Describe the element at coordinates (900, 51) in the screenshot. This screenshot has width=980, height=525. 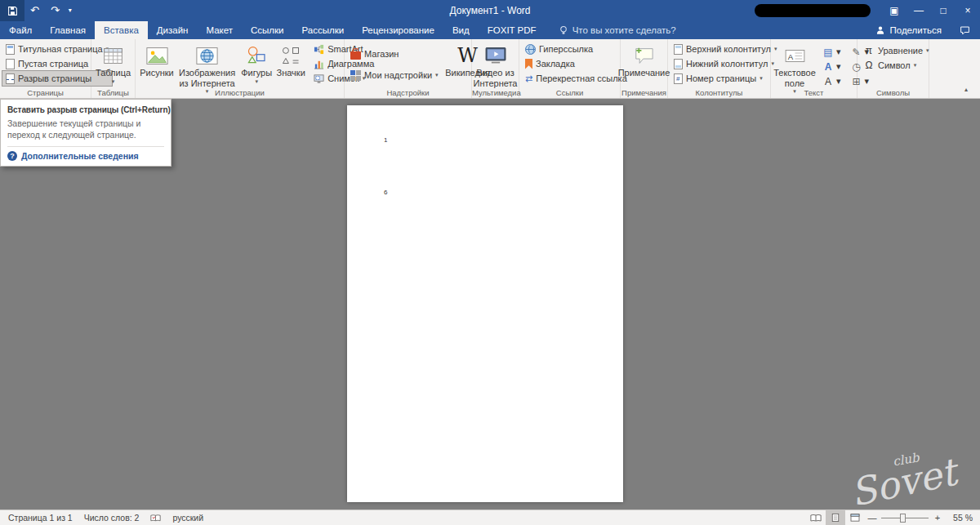
I see `equation-label: Уравнение` at that location.